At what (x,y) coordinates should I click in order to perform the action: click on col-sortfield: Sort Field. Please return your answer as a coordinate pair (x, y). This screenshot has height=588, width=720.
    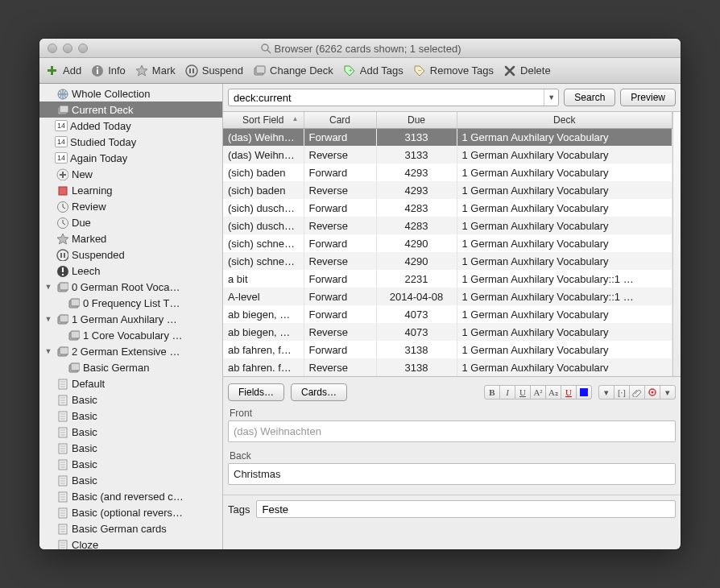
    Looking at the image, I should click on (263, 120).